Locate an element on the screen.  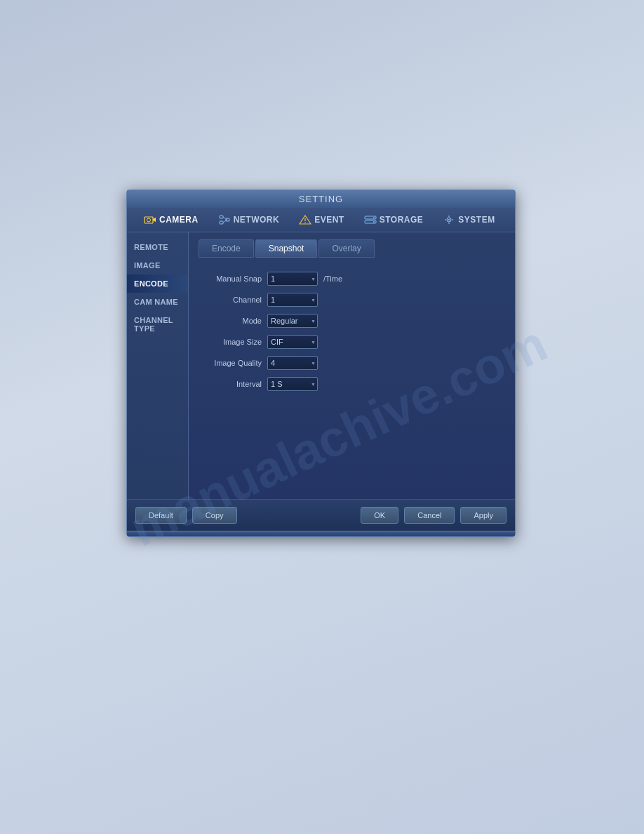
nav-label-system: SYSTEM is located at coordinates (476, 220).